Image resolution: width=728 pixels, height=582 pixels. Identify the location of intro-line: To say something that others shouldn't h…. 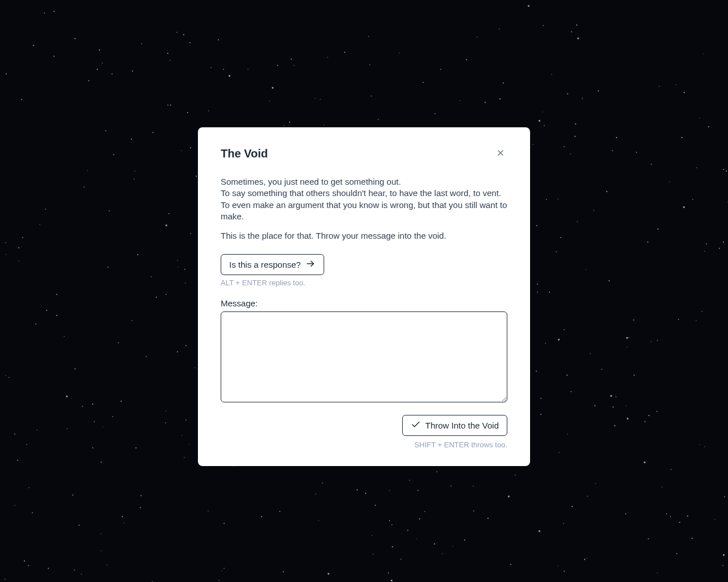
(361, 193).